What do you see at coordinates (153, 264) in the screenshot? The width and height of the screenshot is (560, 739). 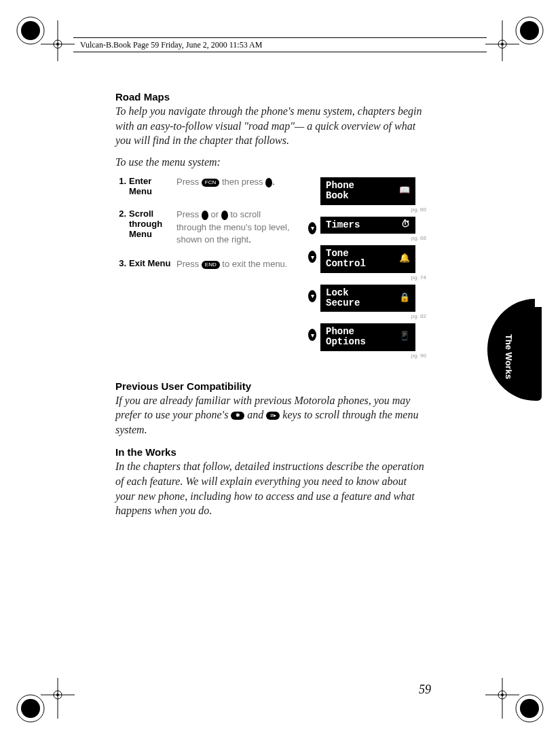 I see `step-3-label: Exit Menu` at bounding box center [153, 264].